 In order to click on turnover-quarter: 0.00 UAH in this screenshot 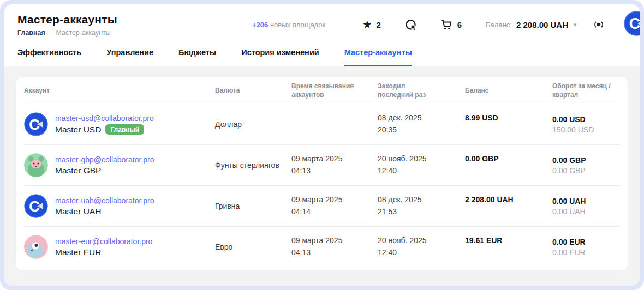, I will do `click(586, 212)`.